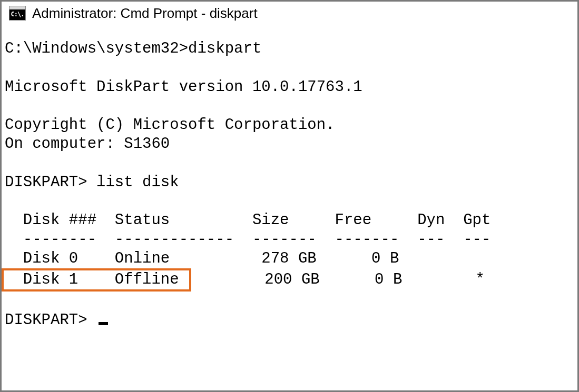 The height and width of the screenshot is (392, 579). I want to click on highlighted-disk-row: Disk 1 Offline, so click(96, 280).